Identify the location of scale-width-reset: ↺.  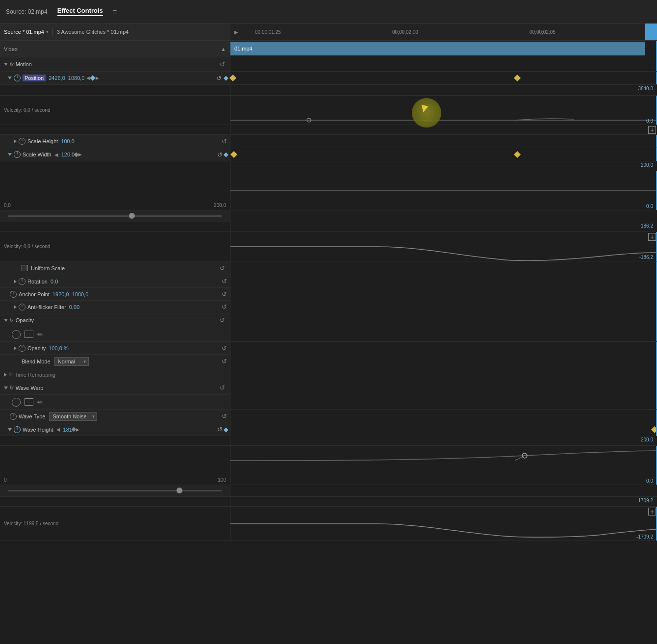
(220, 155).